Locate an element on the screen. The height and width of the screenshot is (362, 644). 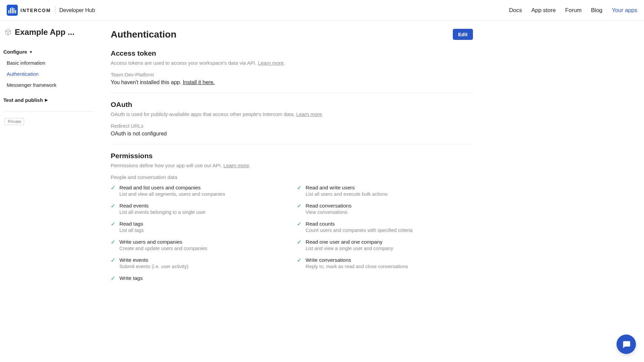
desc-text: Permissions define how your app will use… is located at coordinates (167, 166).